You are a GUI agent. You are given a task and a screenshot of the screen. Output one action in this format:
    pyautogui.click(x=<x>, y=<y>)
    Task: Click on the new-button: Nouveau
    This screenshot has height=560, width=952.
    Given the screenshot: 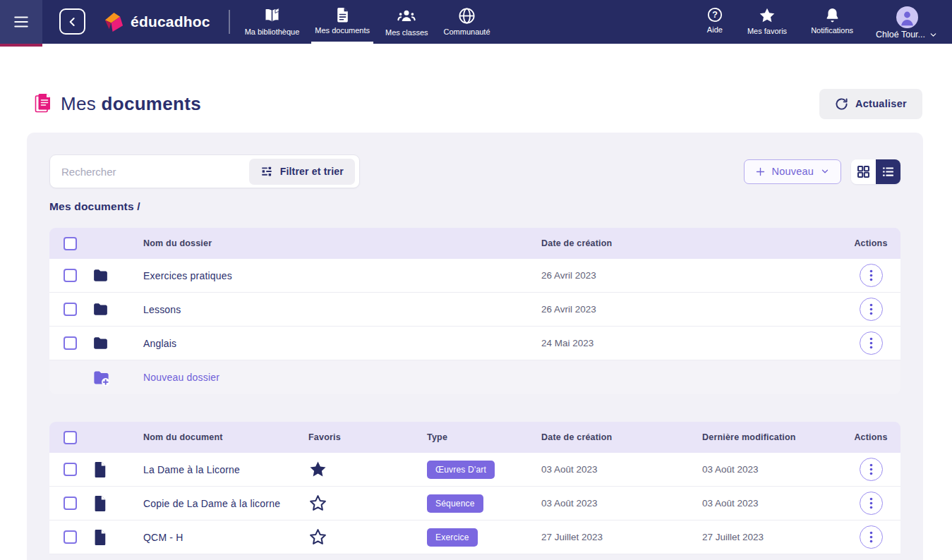 What is the action you would take?
    pyautogui.click(x=793, y=172)
    